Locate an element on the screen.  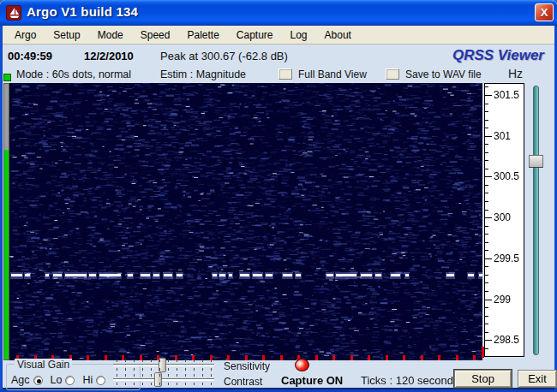
radio-agc-circle is located at coordinates (38, 380).